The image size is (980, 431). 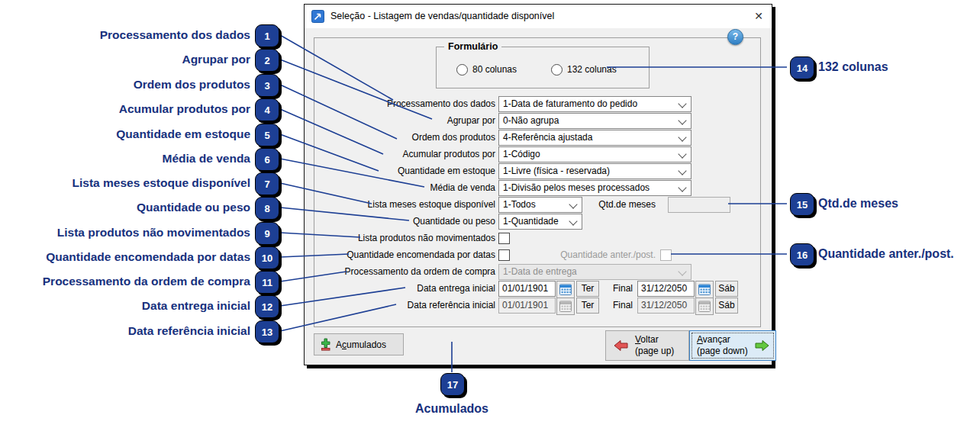 What do you see at coordinates (853, 67) in the screenshot?
I see `callout-label-14: 132 colunas` at bounding box center [853, 67].